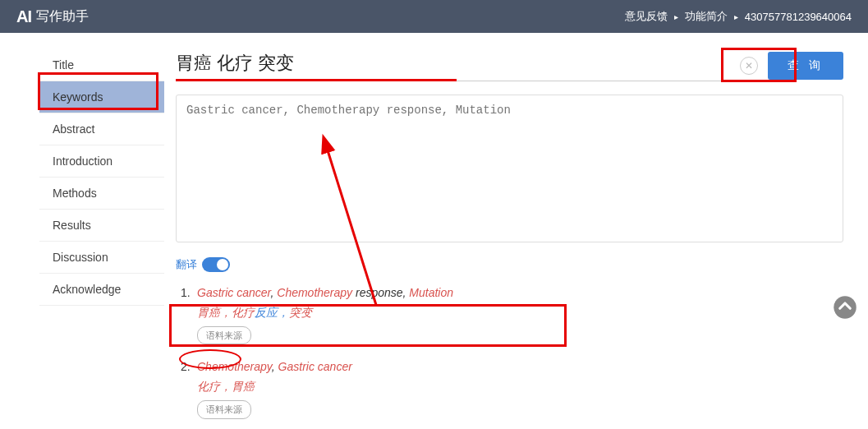 The height and width of the screenshot is (429, 868). Describe the element at coordinates (845, 307) in the screenshot. I see `arrow-up-circle-icon` at that location.